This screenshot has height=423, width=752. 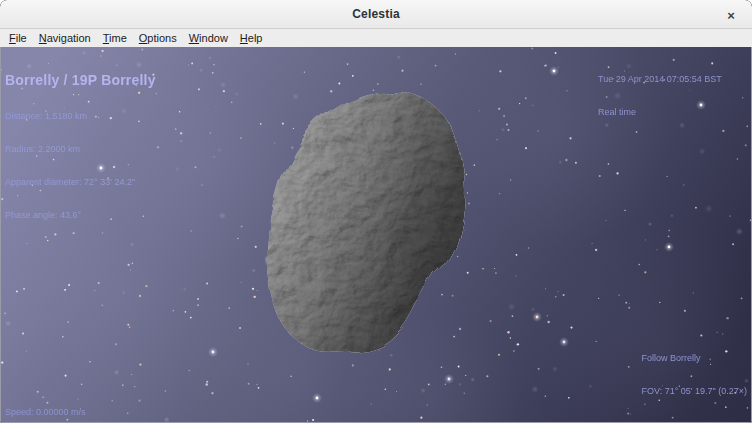 What do you see at coordinates (376, 14) in the screenshot?
I see `window-title: Celestia` at bounding box center [376, 14].